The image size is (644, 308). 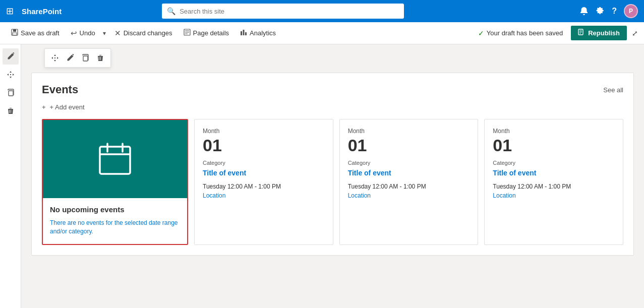 What do you see at coordinates (44, 107) in the screenshot?
I see `add-event-icon: +` at bounding box center [44, 107].